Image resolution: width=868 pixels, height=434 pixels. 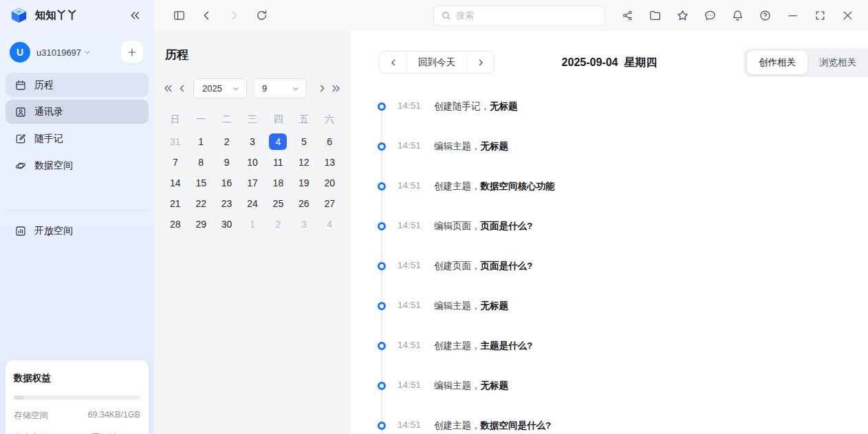 What do you see at coordinates (77, 231) in the screenshot?
I see `sidebar-item-openspace: 开放空间` at bounding box center [77, 231].